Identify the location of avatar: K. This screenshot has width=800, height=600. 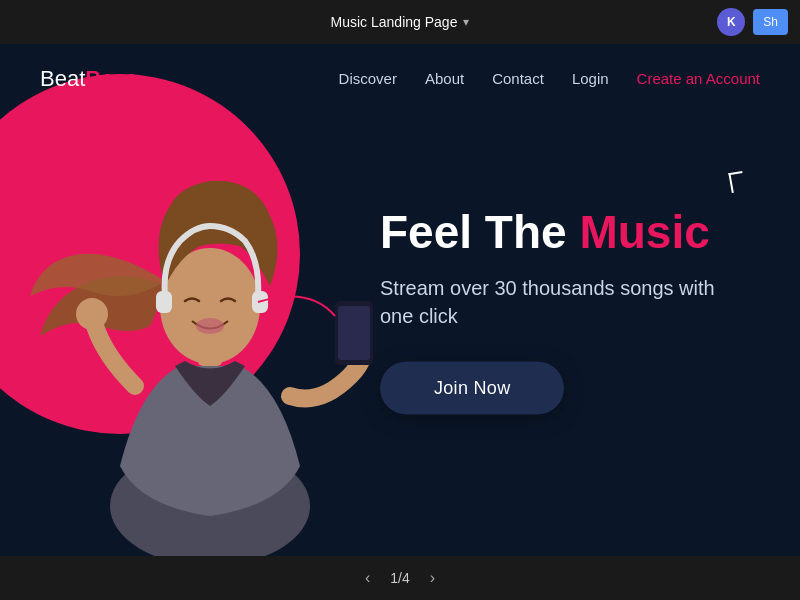
(731, 22).